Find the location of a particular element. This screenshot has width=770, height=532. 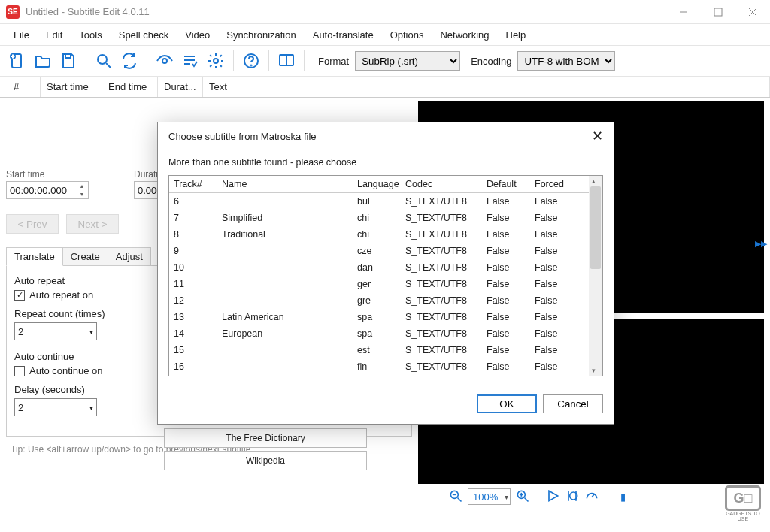

dialog-close-button: ✕ is located at coordinates (597, 136).